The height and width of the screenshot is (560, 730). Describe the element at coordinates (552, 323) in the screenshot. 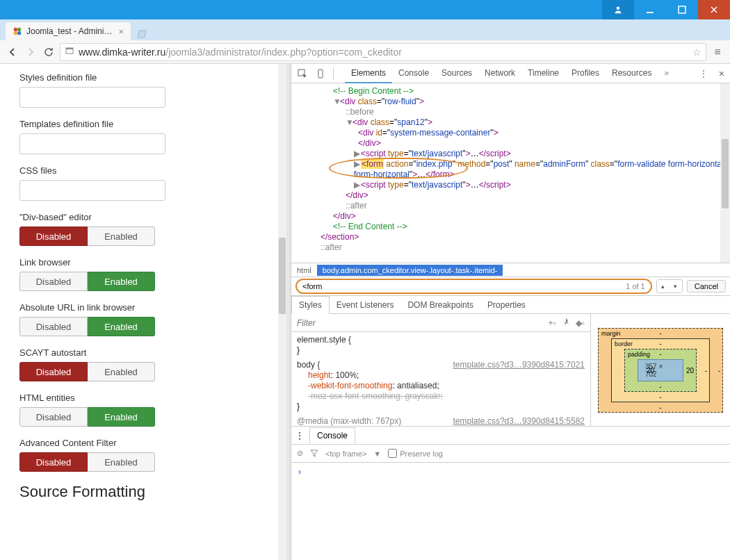

I see `new-style-icon: +▫` at that location.